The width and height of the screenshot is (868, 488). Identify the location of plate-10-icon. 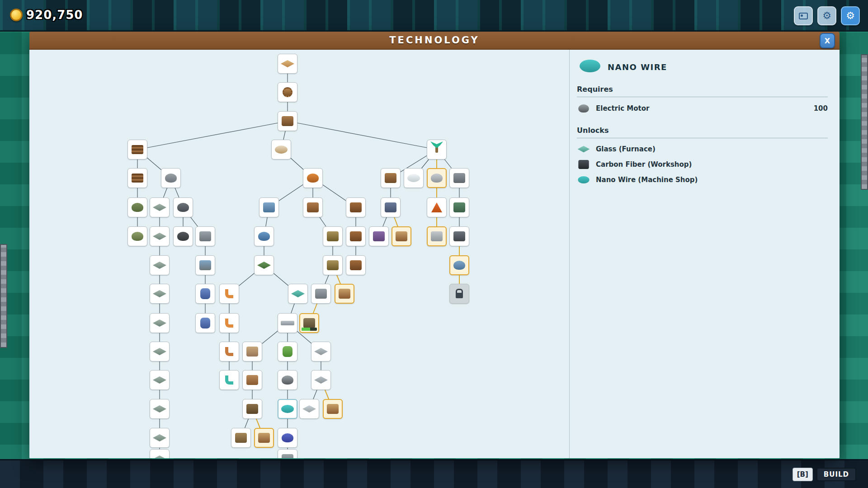
(160, 409).